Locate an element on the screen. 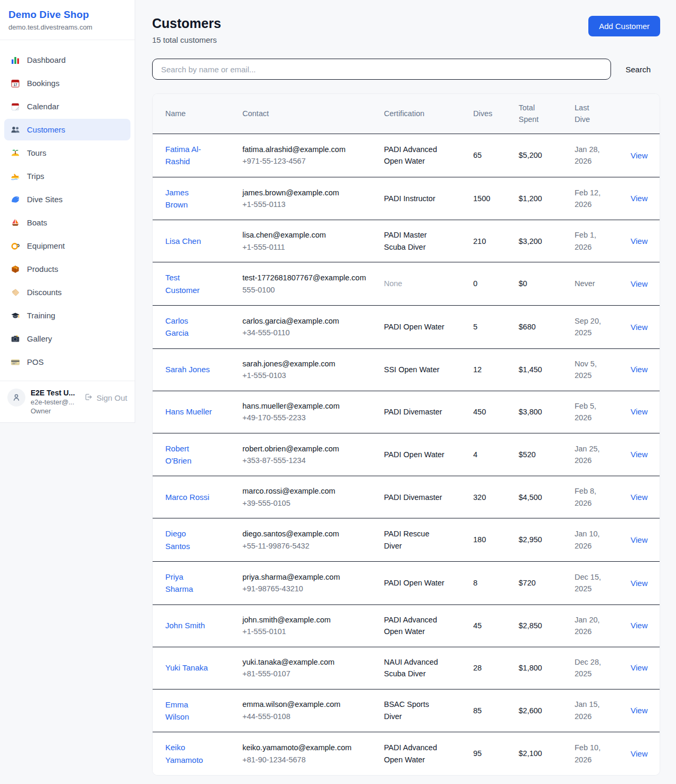 The width and height of the screenshot is (676, 784). add-customer-button: Add Customer is located at coordinates (624, 26).